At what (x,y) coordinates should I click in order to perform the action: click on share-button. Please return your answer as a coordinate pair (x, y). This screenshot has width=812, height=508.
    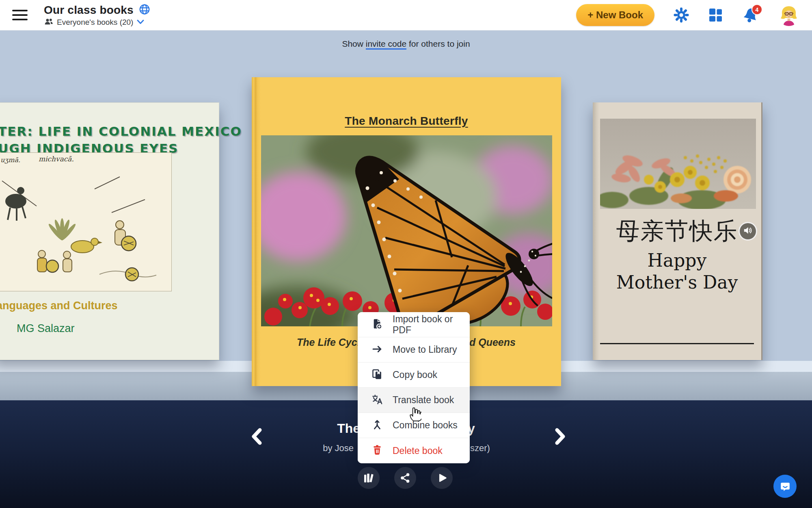
    Looking at the image, I should click on (405, 478).